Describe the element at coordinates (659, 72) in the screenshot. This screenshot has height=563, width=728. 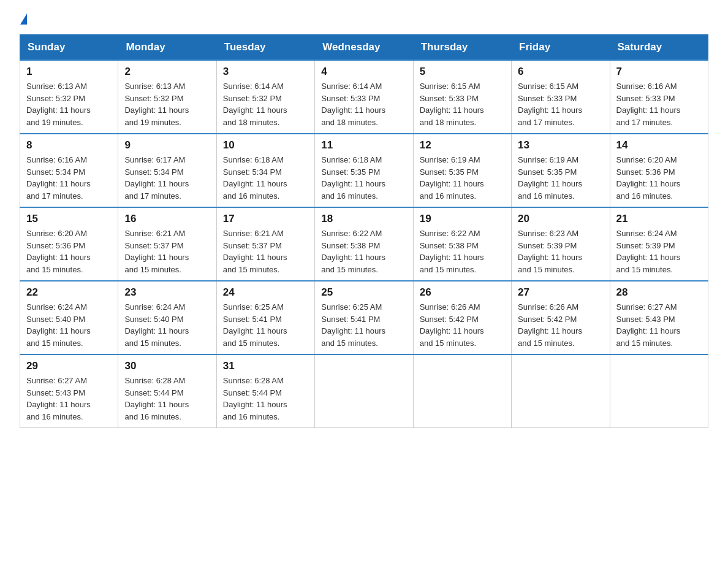
I see `day-number: 7` at that location.